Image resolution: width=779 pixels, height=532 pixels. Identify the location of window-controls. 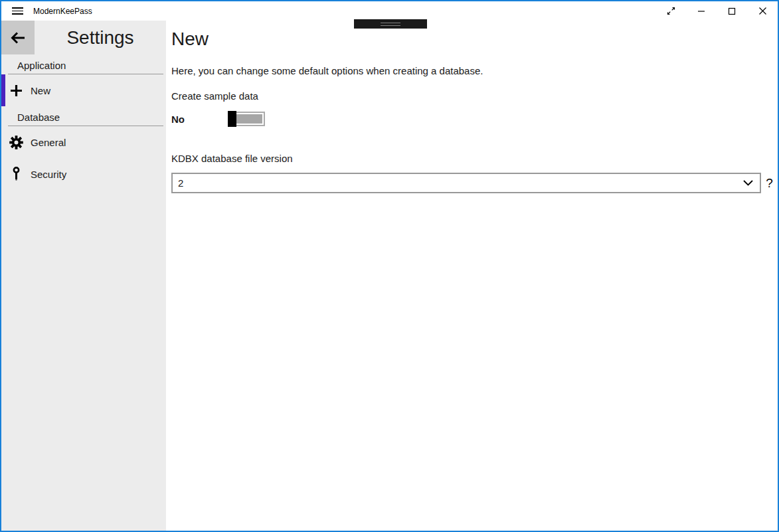
(717, 11).